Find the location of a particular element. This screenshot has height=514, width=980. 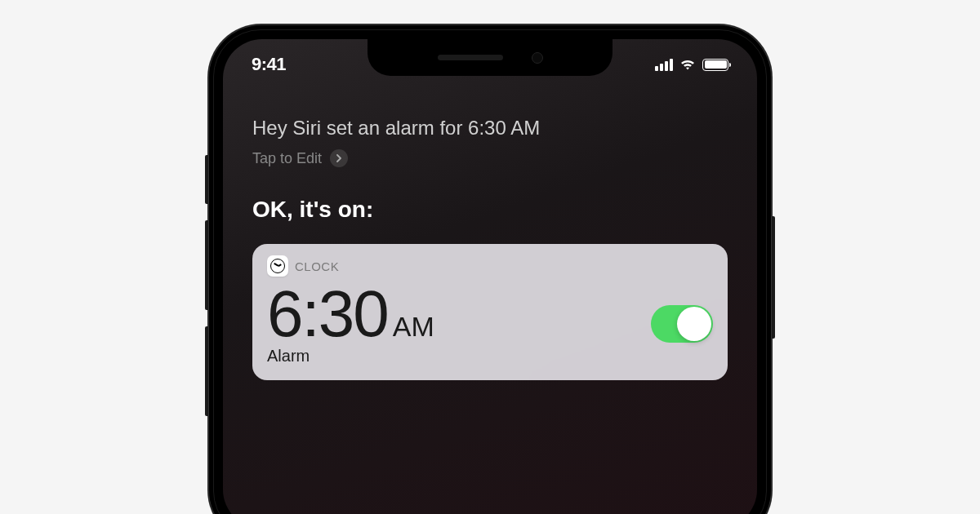

silent-switch is located at coordinates (207, 179).